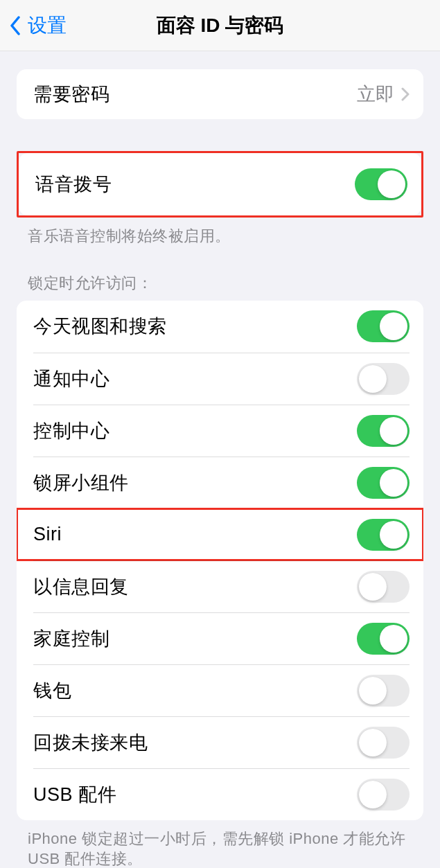 The image size is (440, 868). I want to click on lock-access-row: 回拨未接来电, so click(220, 743).